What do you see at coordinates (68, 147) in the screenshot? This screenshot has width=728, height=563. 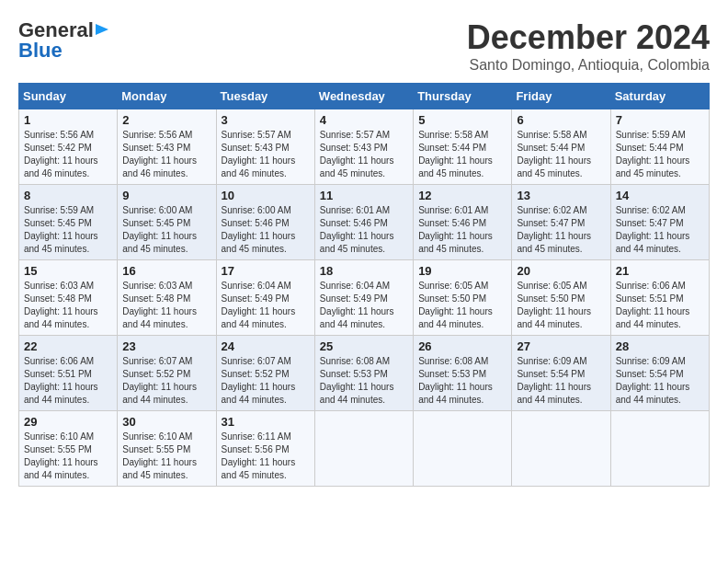 I see `day-cell: 1Sunrise: 5:56 AM Sunset: 5:42 PM Daylig…` at bounding box center [68, 147].